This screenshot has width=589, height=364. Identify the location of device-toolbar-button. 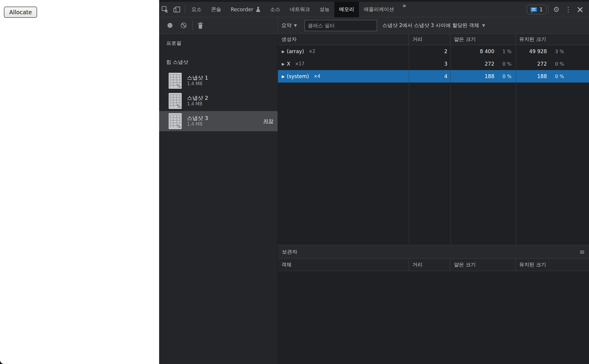
(177, 10).